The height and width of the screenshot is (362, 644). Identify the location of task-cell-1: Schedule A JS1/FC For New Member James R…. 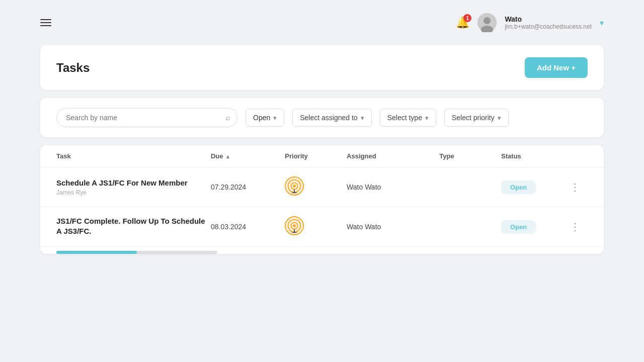
(134, 187).